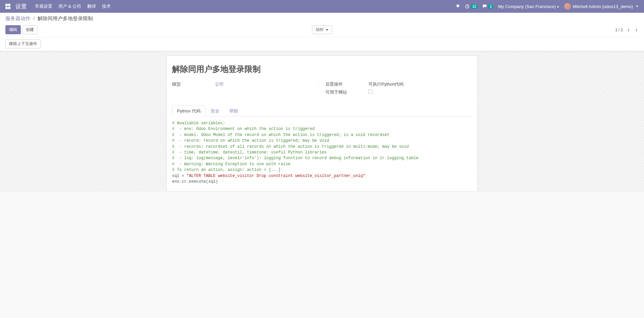 Image resolution: width=644 pixels, height=318 pixels. I want to click on control-panel: 服务器动作 / 解除同用户多地登录限制 编辑 创建 动作 1 / 1 ‹ › 移…, so click(322, 32).